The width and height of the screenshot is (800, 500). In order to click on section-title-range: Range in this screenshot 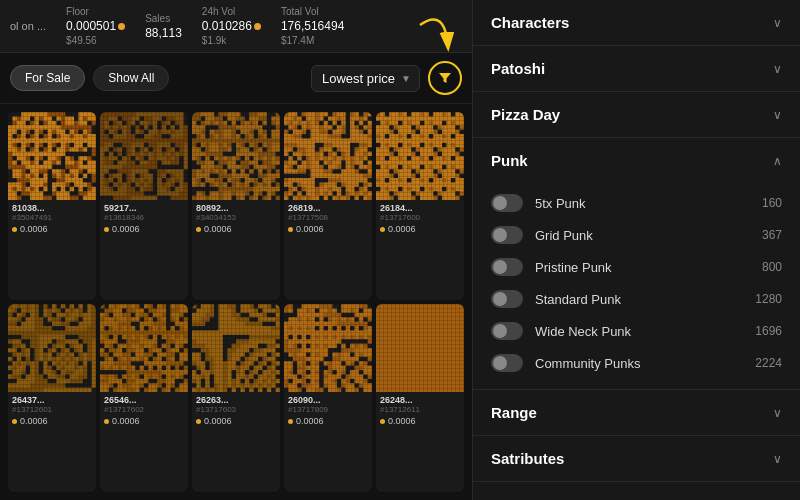, I will do `click(514, 412)`.